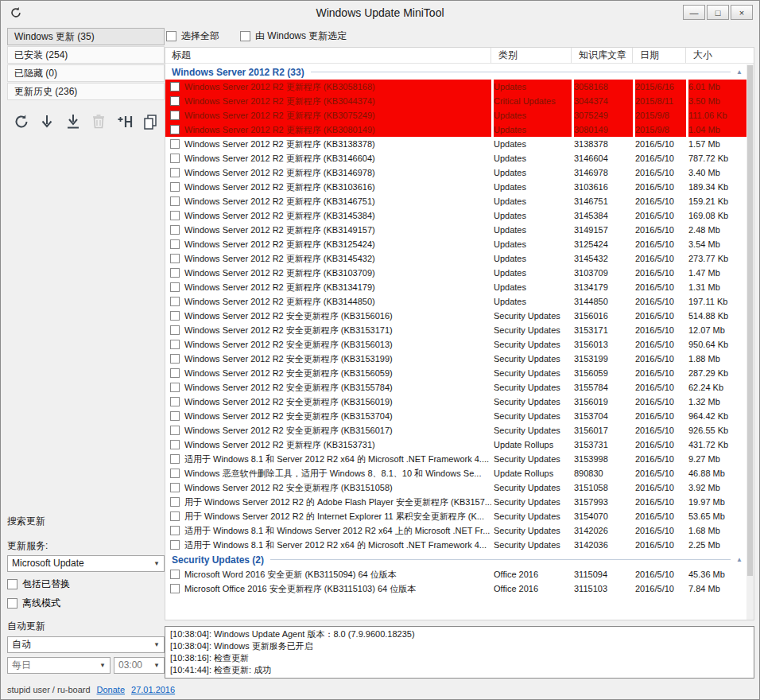 The width and height of the screenshot is (760, 700). I want to click on select-all-checkbox, so click(172, 37).